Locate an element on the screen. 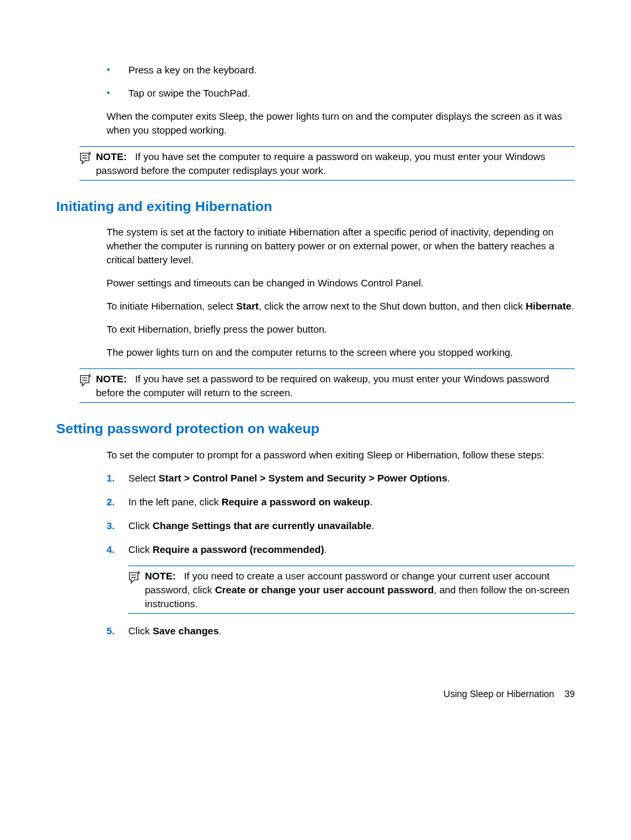 This screenshot has height=840, width=631. list-item: Click Change Settings that are currently… is located at coordinates (341, 525).